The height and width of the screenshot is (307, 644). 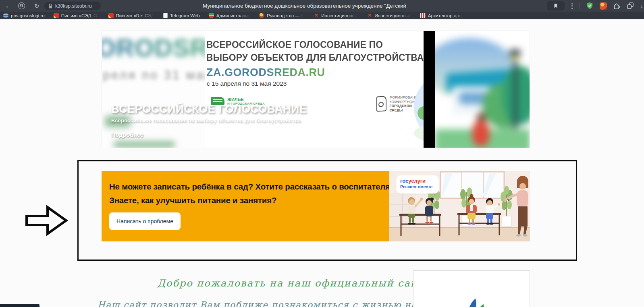 I want to click on bookmark-label: Письмо «СЭД. От, so click(x=81, y=16).